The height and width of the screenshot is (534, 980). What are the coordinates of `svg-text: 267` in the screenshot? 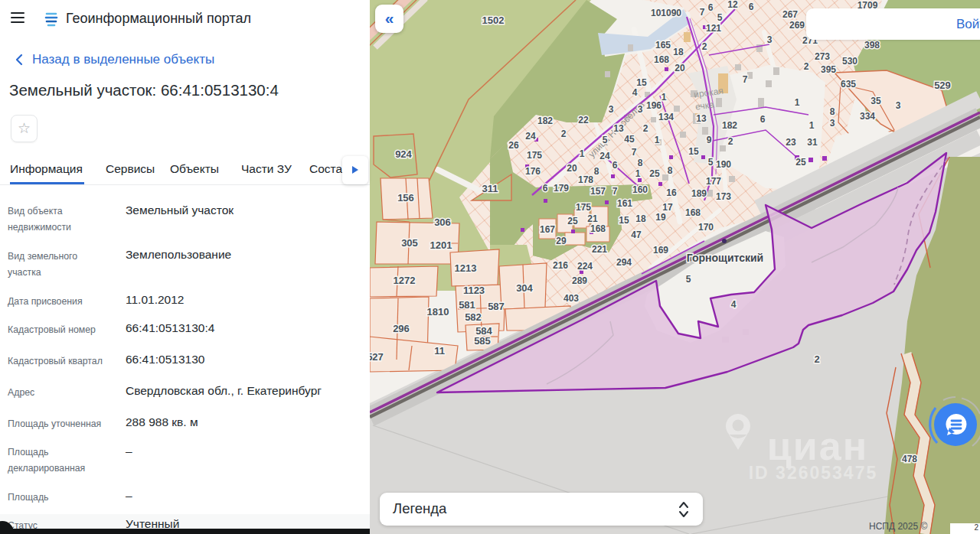 It's located at (790, 15).